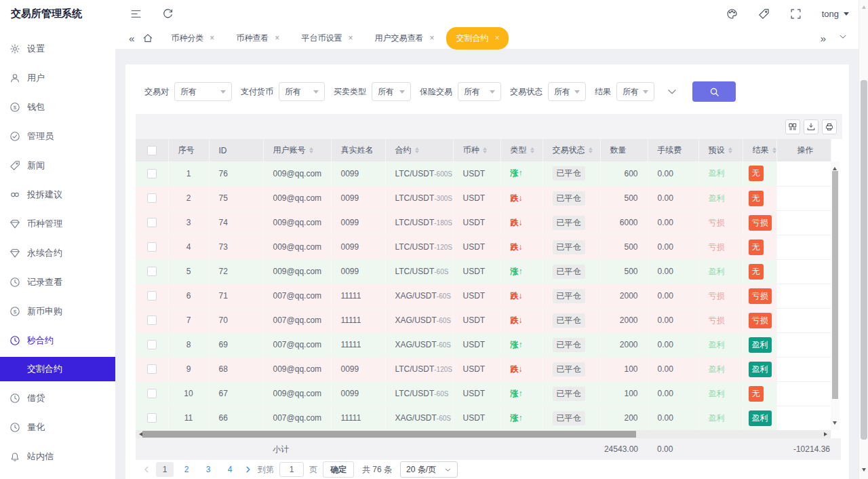 Image resolution: width=868 pixels, height=479 pixels. Describe the element at coordinates (58, 136) in the screenshot. I see `sidebar-item-admins: 管理员` at that location.